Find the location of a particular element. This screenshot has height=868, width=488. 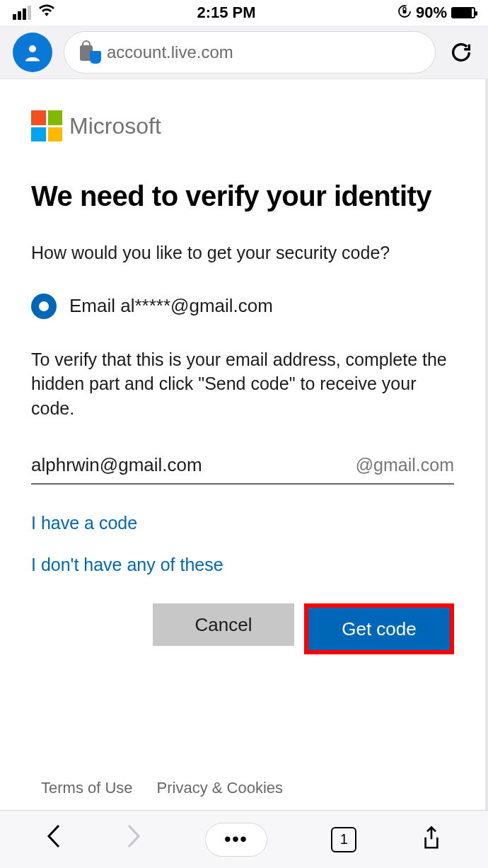

microsoft-logo-icon is located at coordinates (47, 126).